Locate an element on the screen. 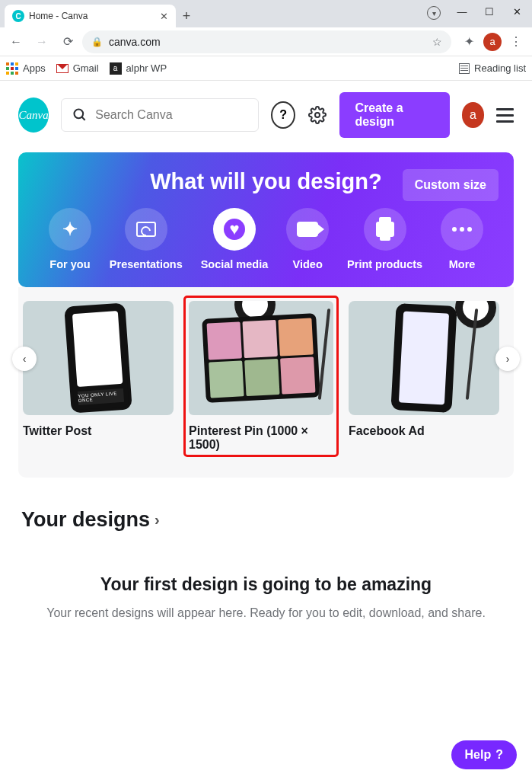 Image resolution: width=532 pixels, height=780 pixels. category-social-media: ♥ Social media is located at coordinates (234, 239).